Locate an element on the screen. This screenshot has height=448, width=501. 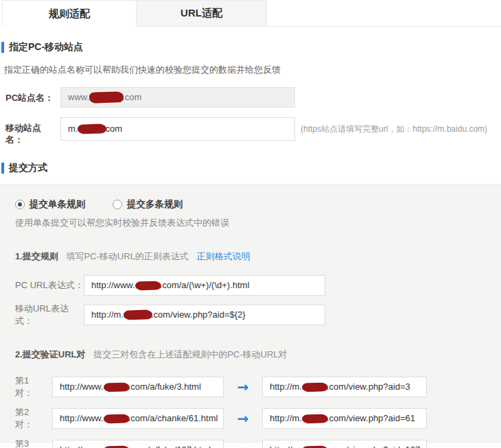
section-title: 指定PC-移动站点 is located at coordinates (46, 47).